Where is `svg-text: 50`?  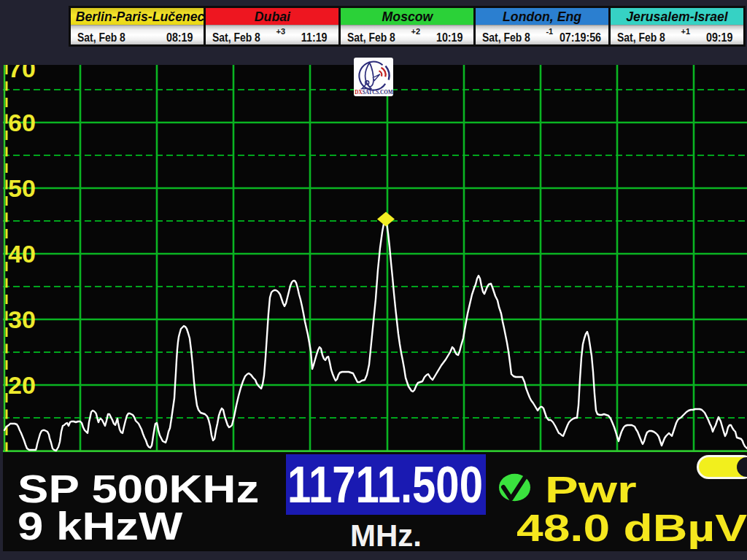 svg-text: 50 is located at coordinates (22, 188).